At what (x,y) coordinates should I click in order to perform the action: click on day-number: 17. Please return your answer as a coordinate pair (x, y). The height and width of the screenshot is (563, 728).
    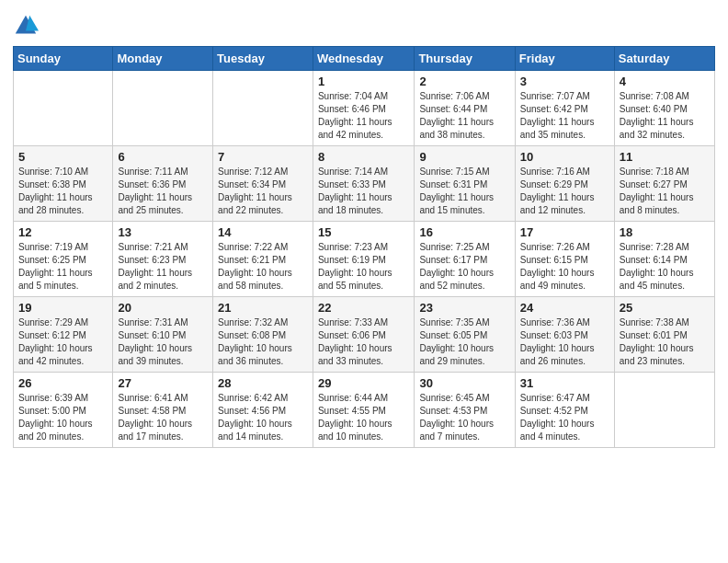
    Looking at the image, I should click on (564, 232).